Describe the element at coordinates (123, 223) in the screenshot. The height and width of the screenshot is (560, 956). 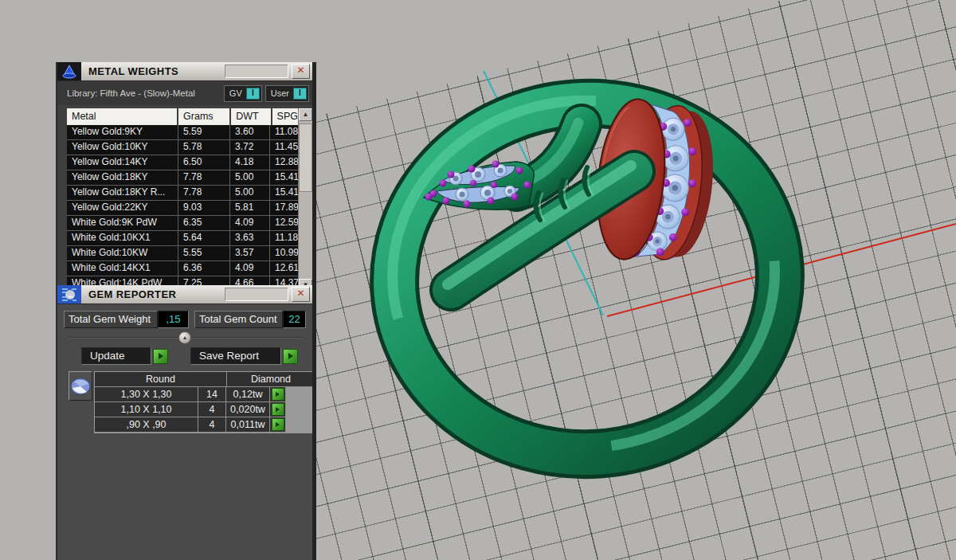
I see `cell-metal: White Gold:9K PdW` at that location.